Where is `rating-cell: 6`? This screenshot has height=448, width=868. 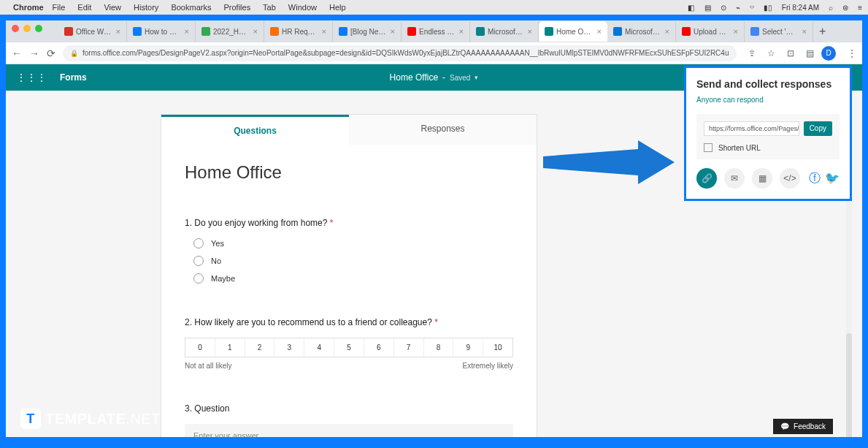 rating-cell: 6 is located at coordinates (380, 348).